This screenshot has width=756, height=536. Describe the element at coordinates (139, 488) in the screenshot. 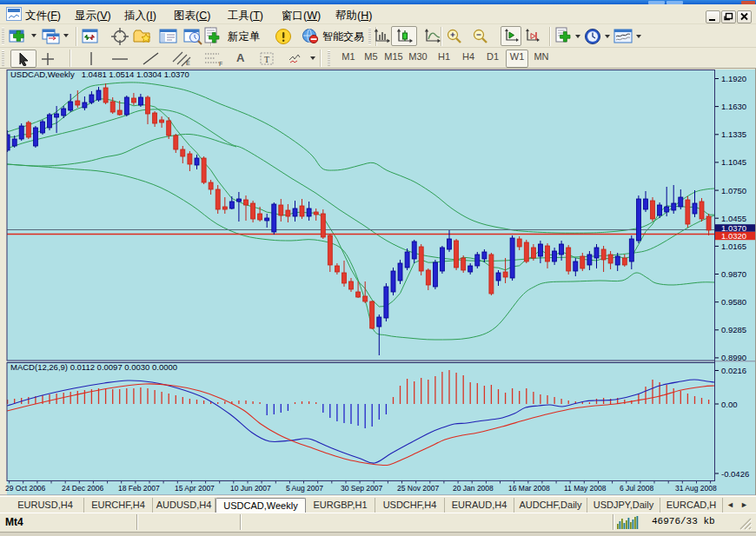

I see `svg-text: 18 Feb 2007` at that location.